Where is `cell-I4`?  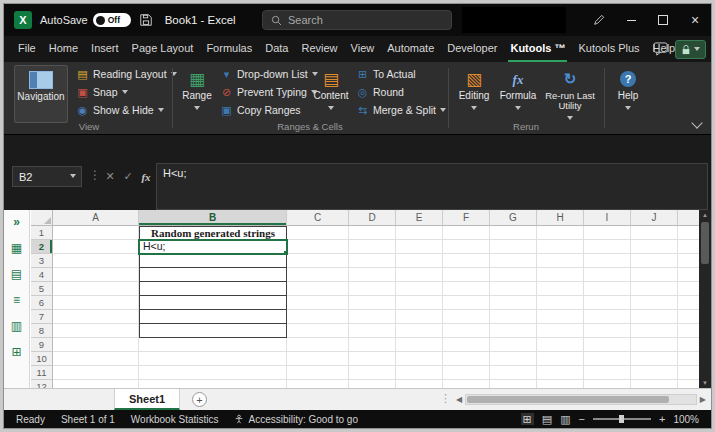
cell-I4 is located at coordinates (608, 275).